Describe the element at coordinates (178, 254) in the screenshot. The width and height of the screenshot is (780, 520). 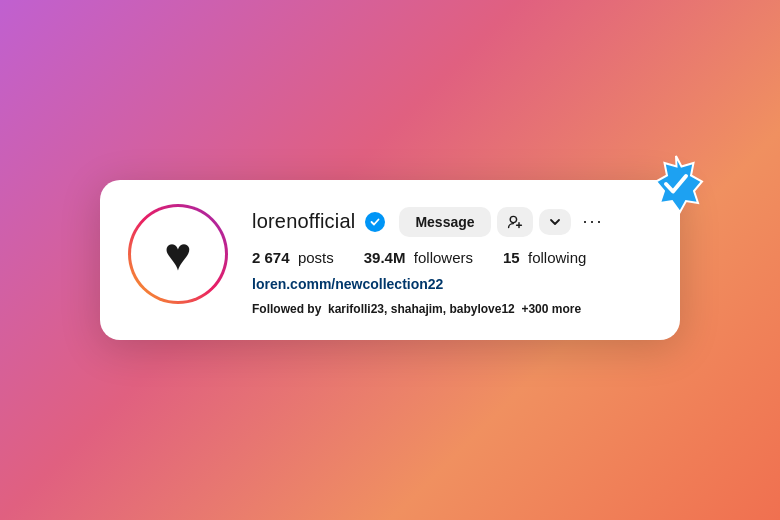
I see `avatar-inner: ♥` at that location.